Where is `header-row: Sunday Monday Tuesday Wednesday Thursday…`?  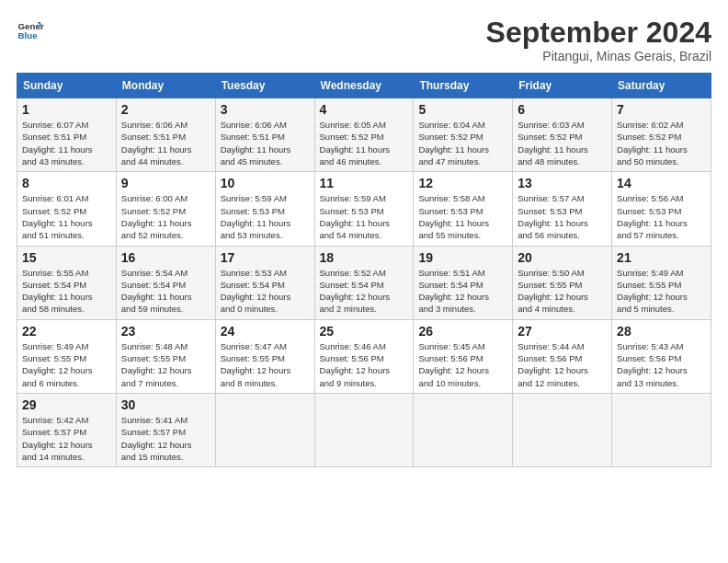
header-row: Sunday Monday Tuesday Wednesday Thursday… is located at coordinates (364, 86).